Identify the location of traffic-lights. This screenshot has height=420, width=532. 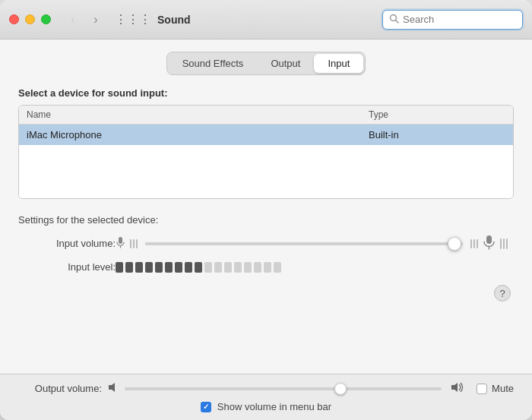
(30, 20).